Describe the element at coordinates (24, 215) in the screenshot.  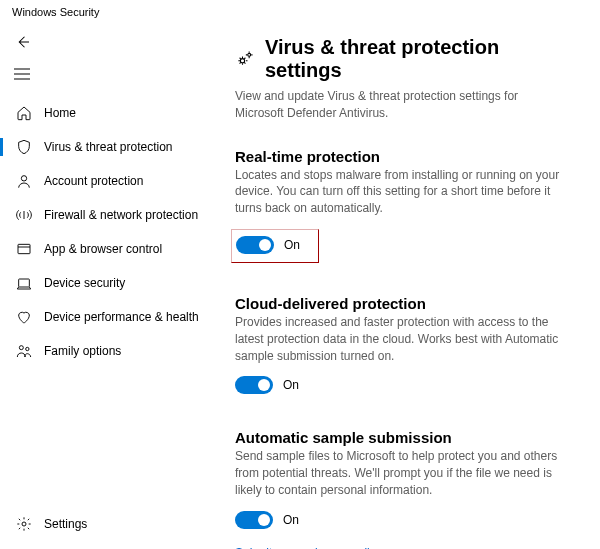
I see `signal-icon` at that location.